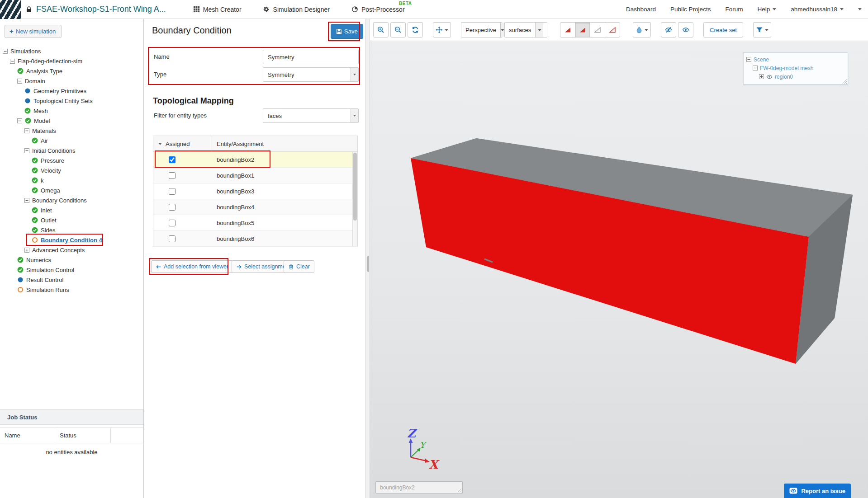 The height and width of the screenshot is (498, 868). What do you see at coordinates (817, 491) in the screenshot?
I see `report-issue-button: Report an issue` at bounding box center [817, 491].